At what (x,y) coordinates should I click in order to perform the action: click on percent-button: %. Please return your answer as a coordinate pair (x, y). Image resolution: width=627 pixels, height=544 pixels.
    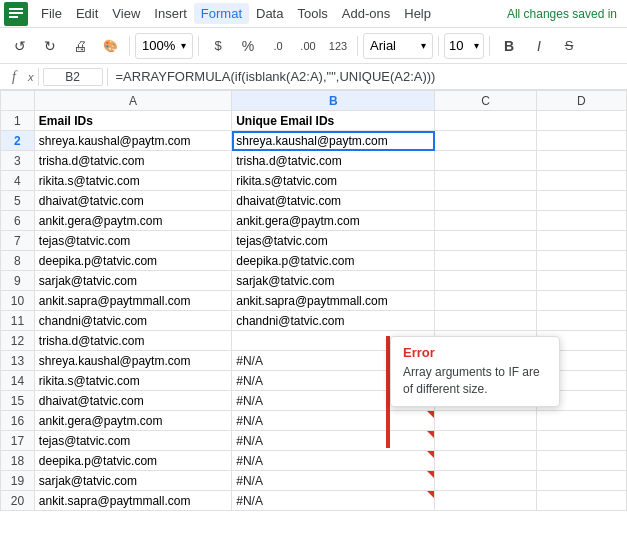
    Looking at the image, I should click on (248, 46).